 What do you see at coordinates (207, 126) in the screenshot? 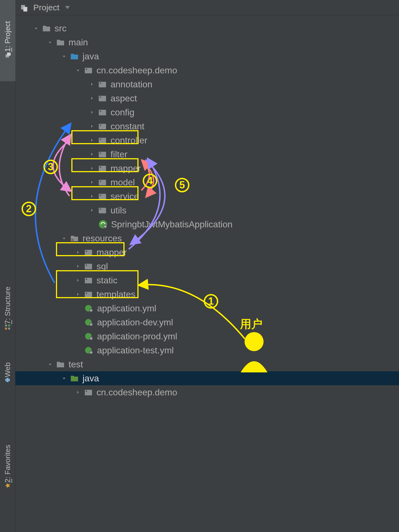
I see `tree-row-constant: constant` at bounding box center [207, 126].